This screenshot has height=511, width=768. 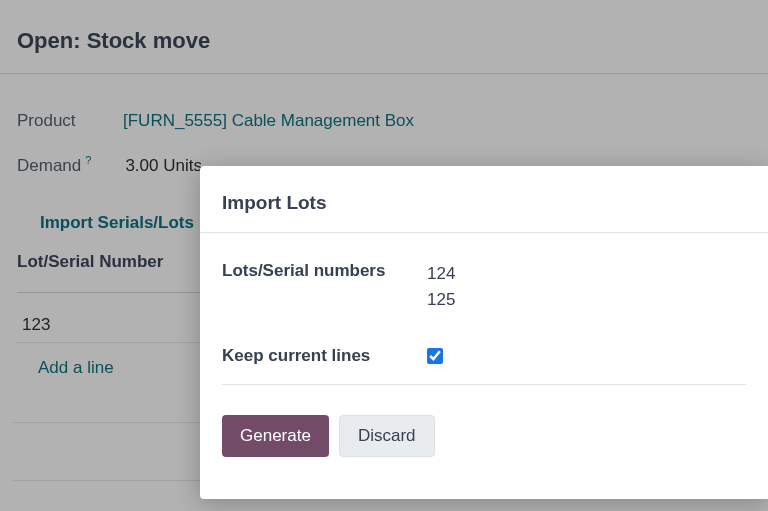 I want to click on lots-value-line: 124, so click(x=441, y=274).